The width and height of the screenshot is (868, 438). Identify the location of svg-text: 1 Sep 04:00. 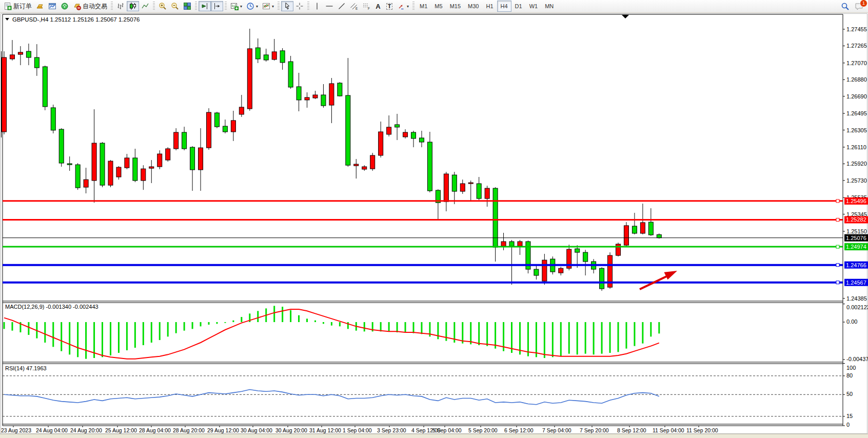
(357, 430).